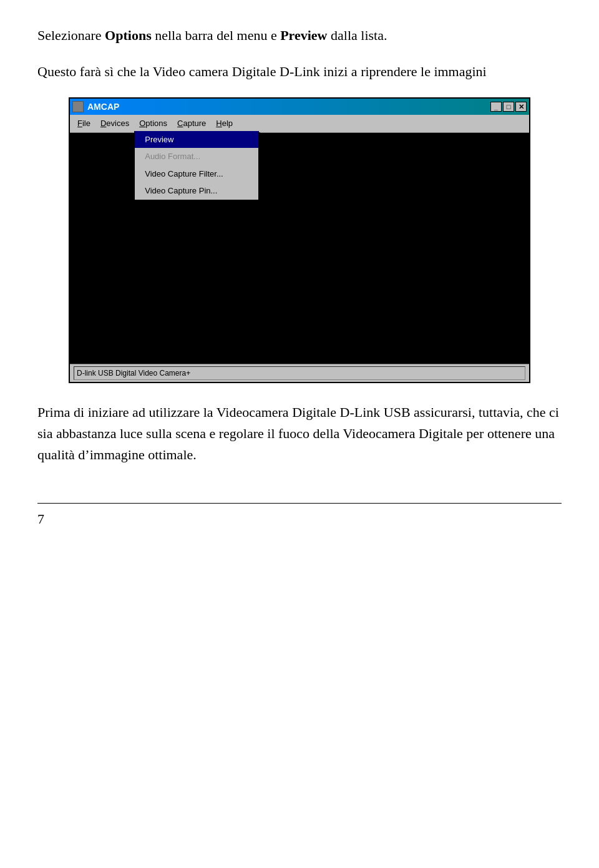  I want to click on intro-bold-2: Preview, so click(303, 35).